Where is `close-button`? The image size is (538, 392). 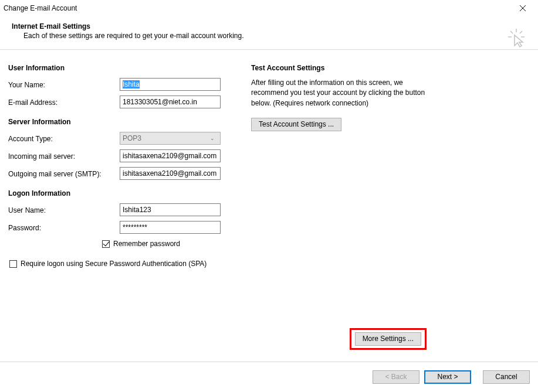 close-button is located at coordinates (523, 8).